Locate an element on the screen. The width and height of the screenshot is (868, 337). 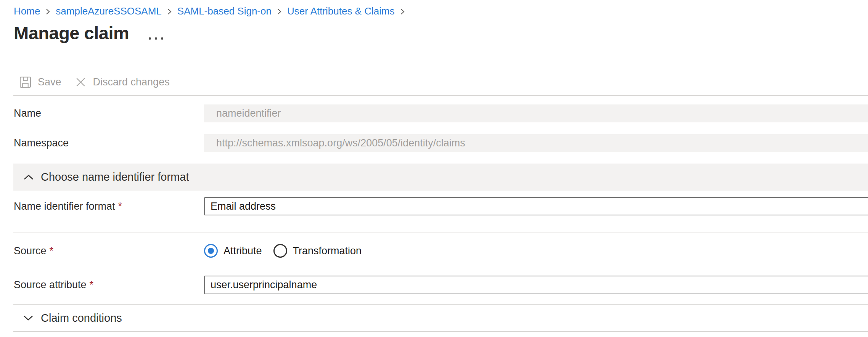
section-choose-name-identifier-format: Choose name identifier format is located at coordinates (441, 177).